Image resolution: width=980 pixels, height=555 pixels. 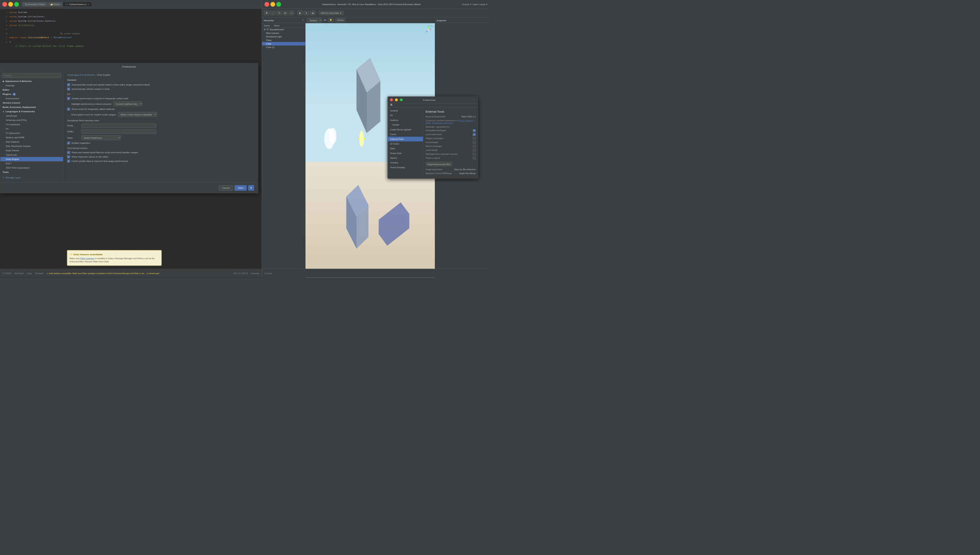 What do you see at coordinates (300, 13) in the screenshot?
I see `play-button: ▶` at bounding box center [300, 13].